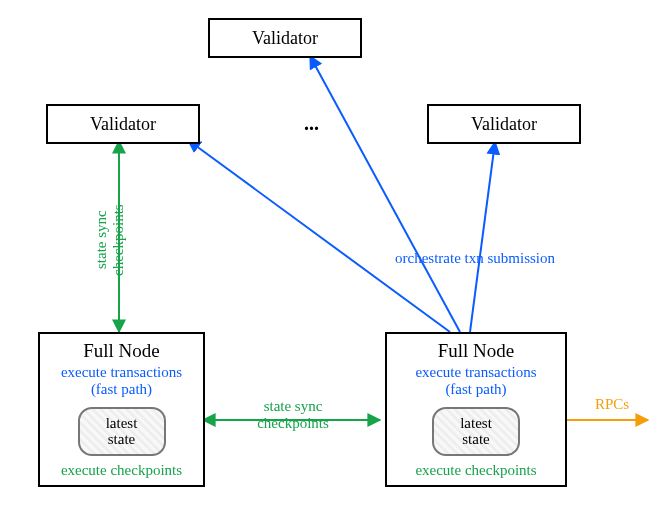 The width and height of the screenshot is (651, 526). Describe the element at coordinates (123, 124) in the screenshot. I see `validator-left-label: Validator` at that location.